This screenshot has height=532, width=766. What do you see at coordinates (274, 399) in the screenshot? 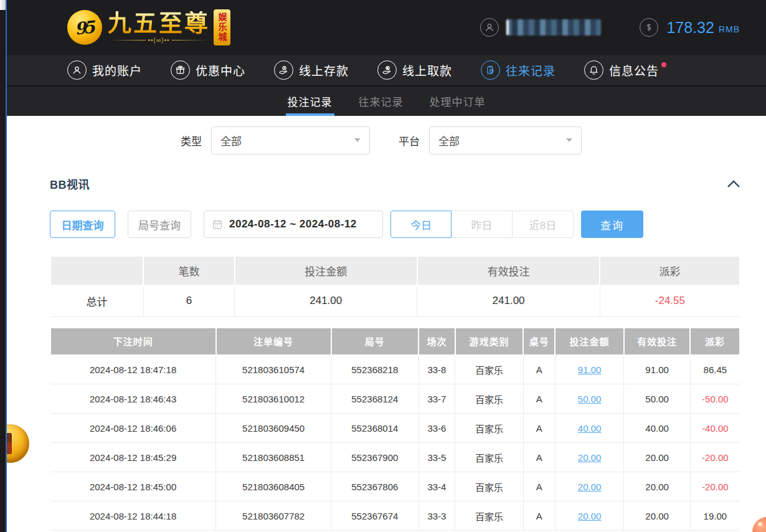
I see `table-cell: 521803610012` at bounding box center [274, 399].